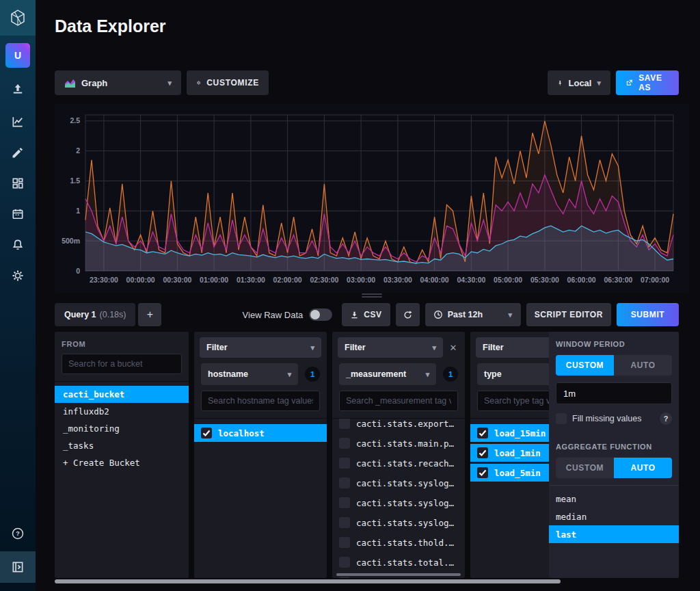  I want to click on refresh-button, so click(407, 315).